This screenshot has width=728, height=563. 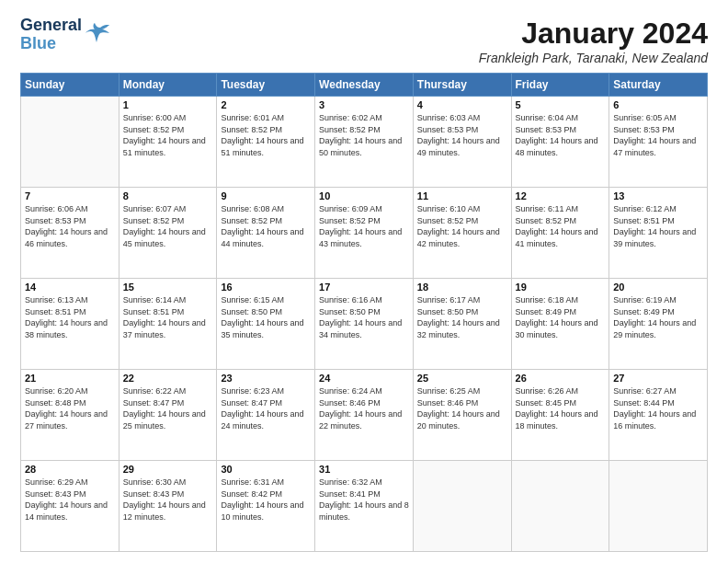 I want to click on calendar-cell: 19 Sunrise: 6:18 AMSunset: 8:49 PMDaylig…, so click(x=561, y=324).